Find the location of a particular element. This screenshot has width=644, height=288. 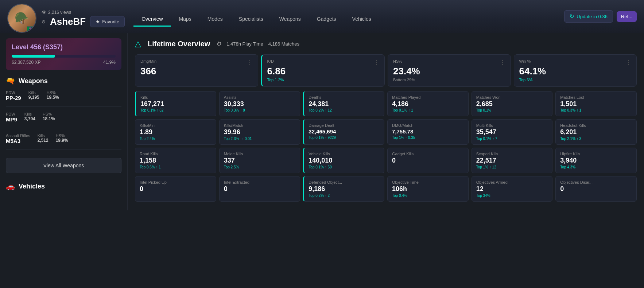

stat-matches-played: Matches Played 4,186 Top 0.1% ↑ 1 is located at coordinates (428, 104).